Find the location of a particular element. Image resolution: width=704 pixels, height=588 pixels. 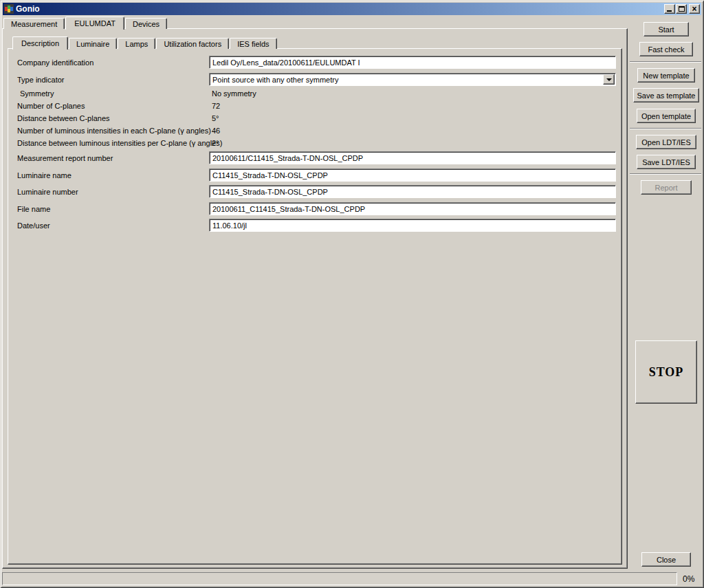

type-indicator-label: Type indicator is located at coordinates (41, 80).